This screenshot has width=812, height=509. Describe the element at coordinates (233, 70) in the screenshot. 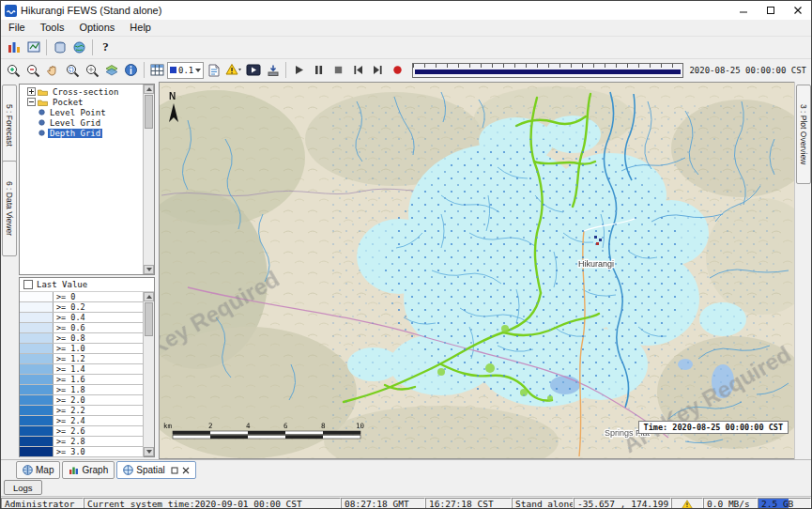

I see `thresholds-warning-icon` at that location.